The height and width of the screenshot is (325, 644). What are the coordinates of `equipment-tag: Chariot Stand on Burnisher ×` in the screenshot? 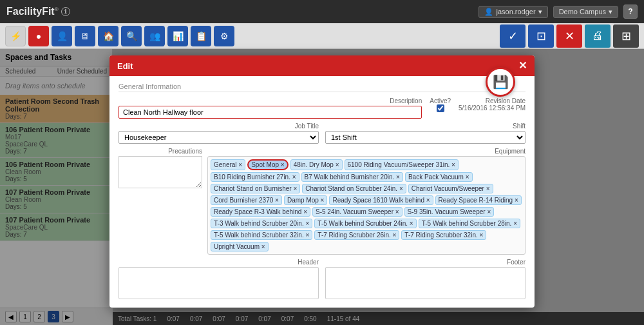 It's located at (255, 188).